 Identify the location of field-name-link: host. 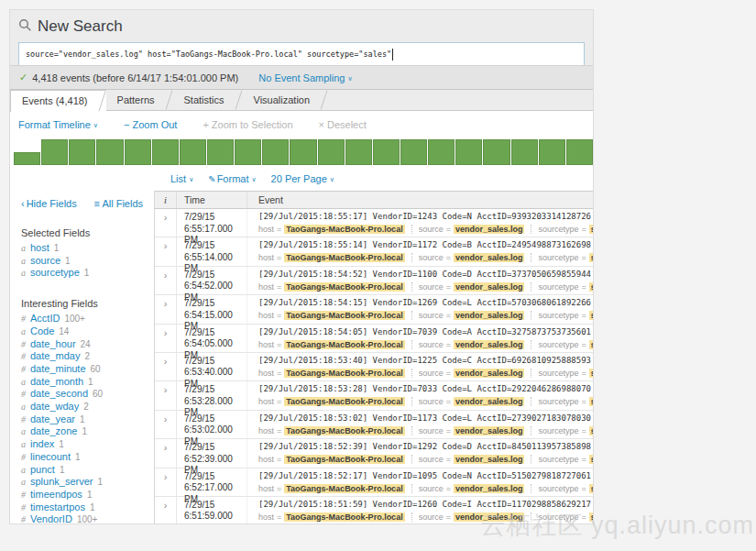
(40, 248).